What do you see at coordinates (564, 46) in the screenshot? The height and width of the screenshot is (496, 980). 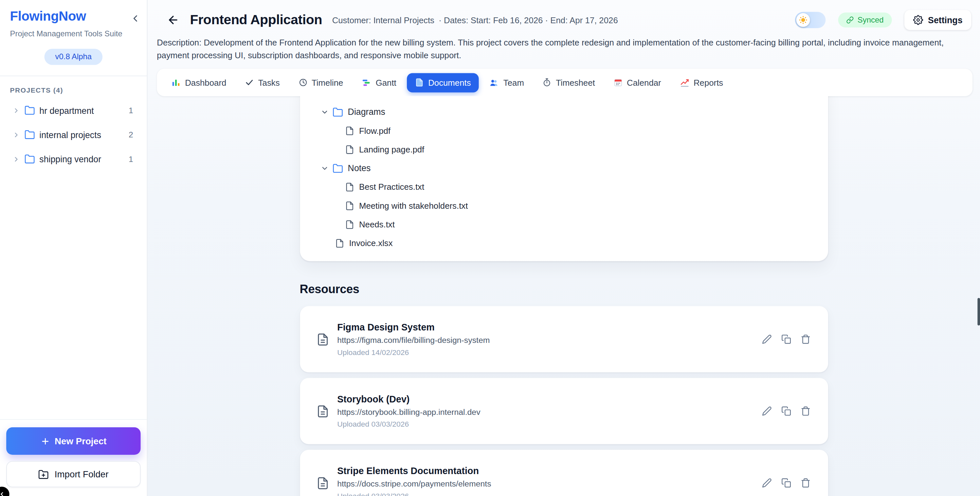 I see `project-description: Description: Development of the Frontend…` at bounding box center [564, 46].